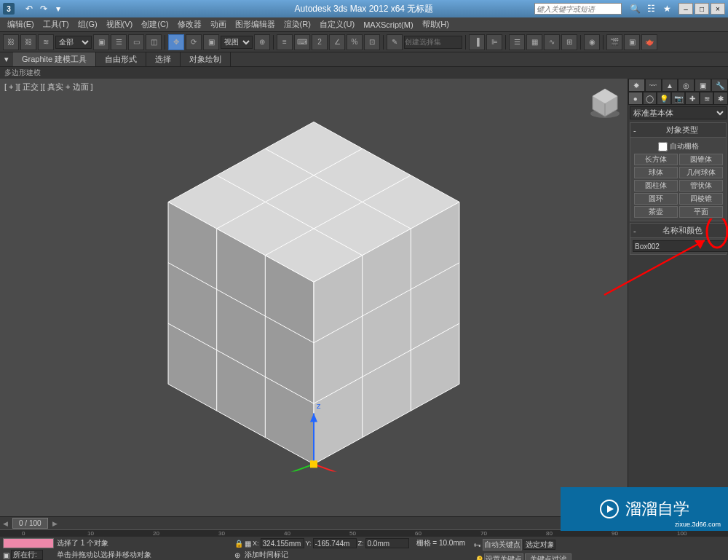  What do you see at coordinates (239, 543) in the screenshot?
I see `lock-icon: 🔒` at bounding box center [239, 543].